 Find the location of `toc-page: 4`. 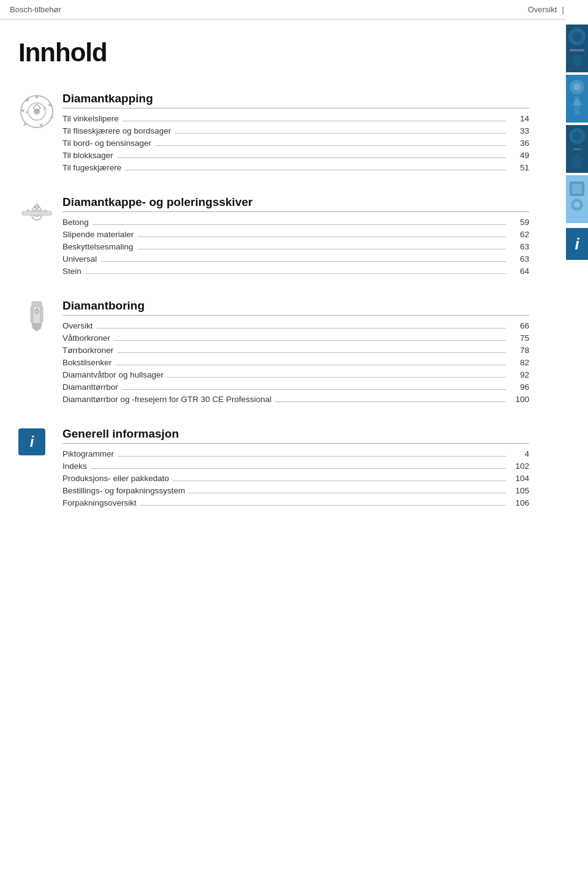

toc-page: 4 is located at coordinates (519, 454).